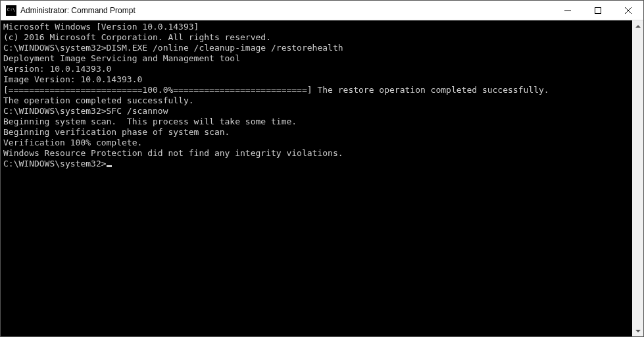 This screenshot has width=644, height=337. Describe the element at coordinates (638, 26) in the screenshot. I see `chevron-up-icon` at that location.